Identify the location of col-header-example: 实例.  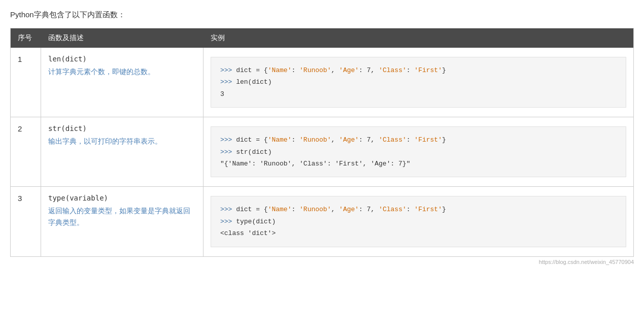
(419, 39).